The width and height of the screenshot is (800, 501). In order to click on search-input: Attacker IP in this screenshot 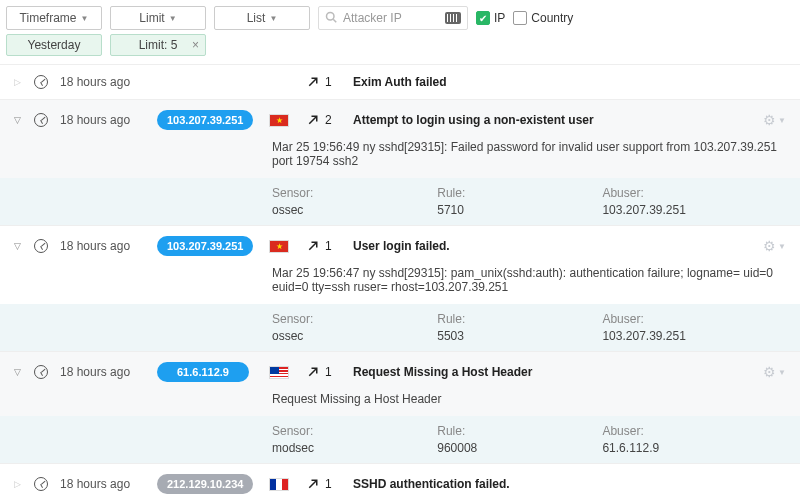, I will do `click(393, 18)`.